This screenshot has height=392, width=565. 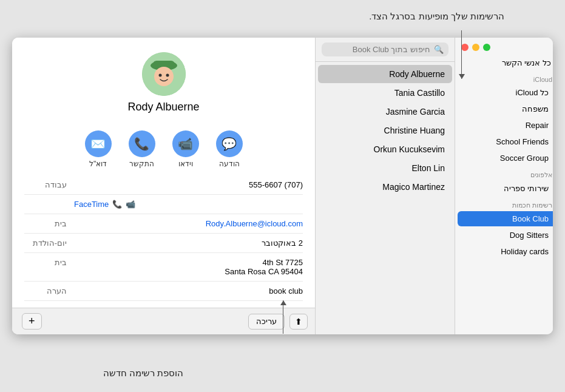 I want to click on contact-name: Rody Albuerne, so click(x=163, y=107).